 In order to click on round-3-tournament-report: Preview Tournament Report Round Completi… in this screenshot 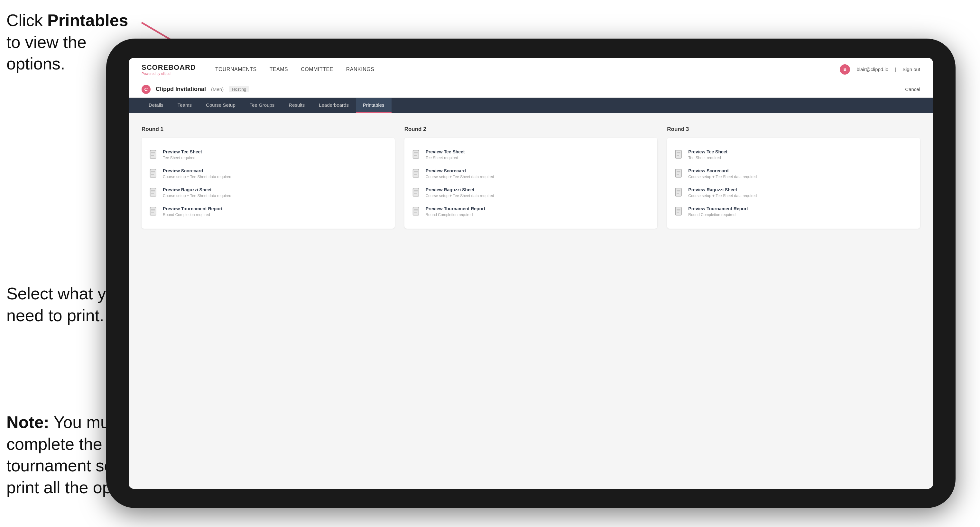, I will do `click(794, 211)`.